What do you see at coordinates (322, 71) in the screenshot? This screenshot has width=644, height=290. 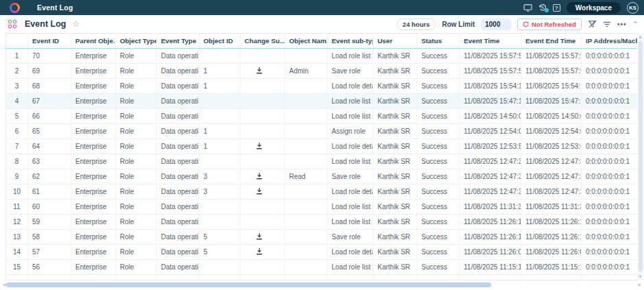 I see `table-row: 269EnterpriseRoleData operation1AdminSav…` at bounding box center [322, 71].